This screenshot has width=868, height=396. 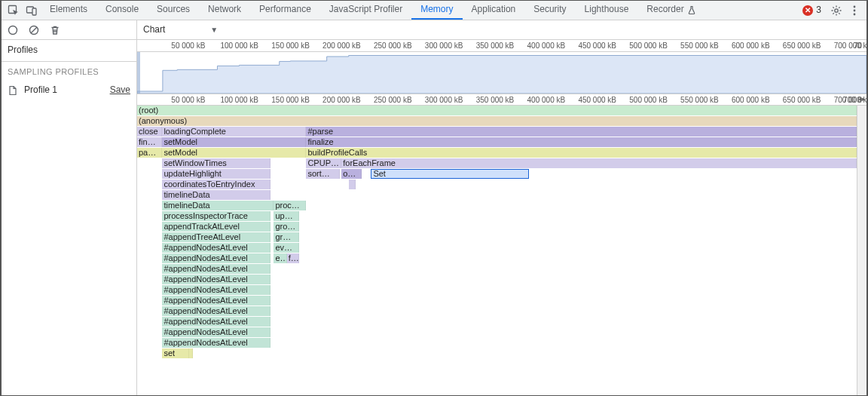 I want to click on kebab-icon, so click(x=854, y=11).